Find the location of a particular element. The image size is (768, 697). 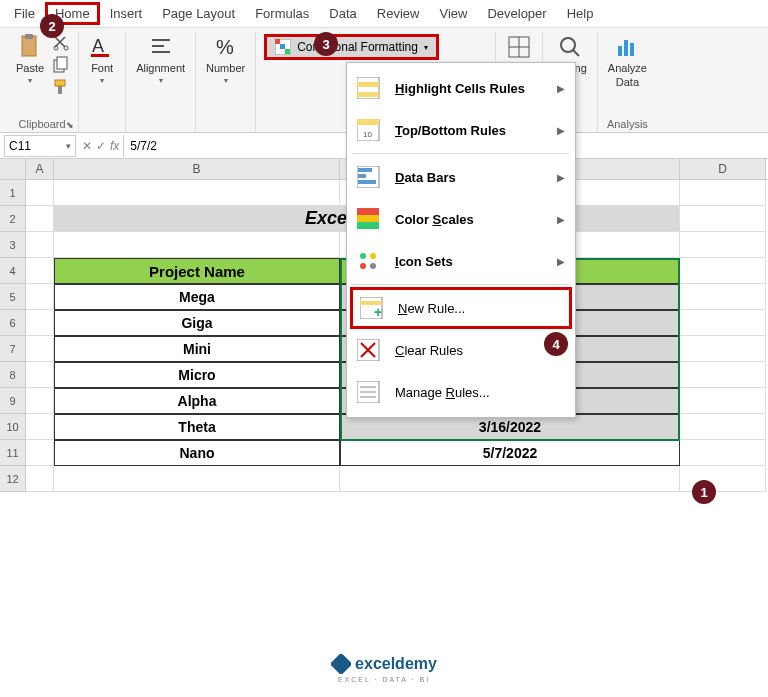

row-header: 6 is located at coordinates (13, 323).